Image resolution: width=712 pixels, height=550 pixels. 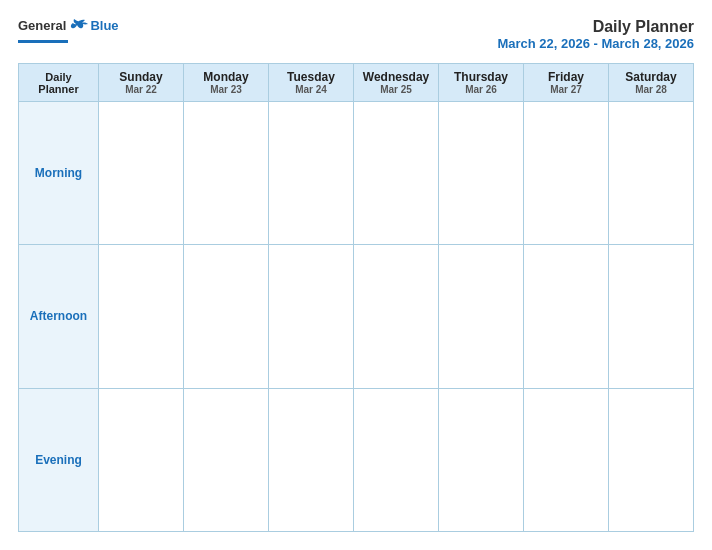 What do you see at coordinates (356, 34) in the screenshot?
I see `page-header: General Blue Daily Planner March 22, 202…` at bounding box center [356, 34].